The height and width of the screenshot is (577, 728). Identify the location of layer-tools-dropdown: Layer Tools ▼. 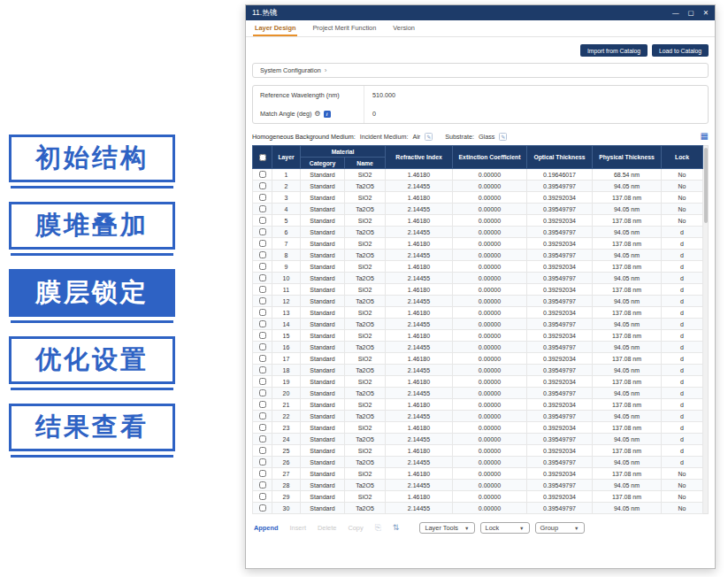
(447, 527).